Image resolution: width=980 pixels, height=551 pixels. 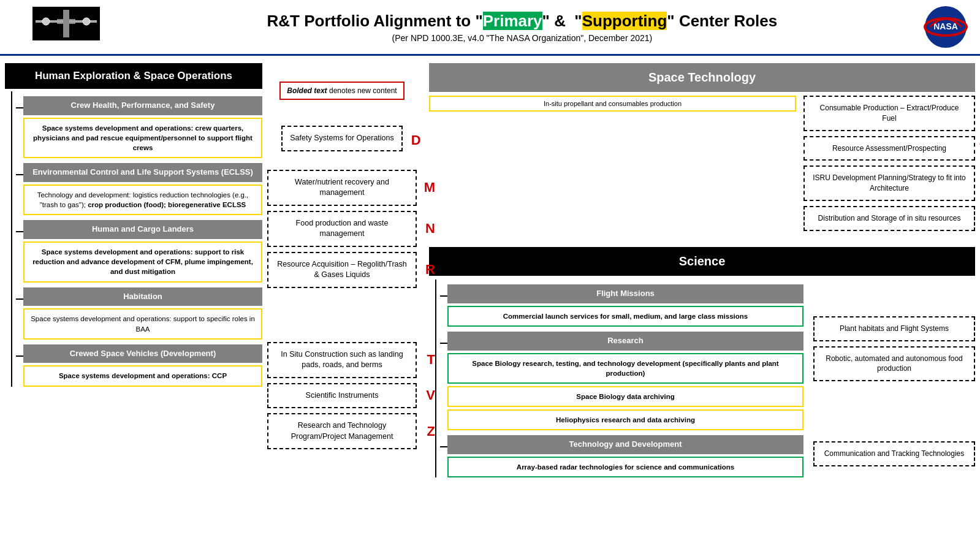 What do you see at coordinates (889, 148) in the screenshot?
I see `dashed-box-W: Resource Assessment/Prospecting` at bounding box center [889, 148].